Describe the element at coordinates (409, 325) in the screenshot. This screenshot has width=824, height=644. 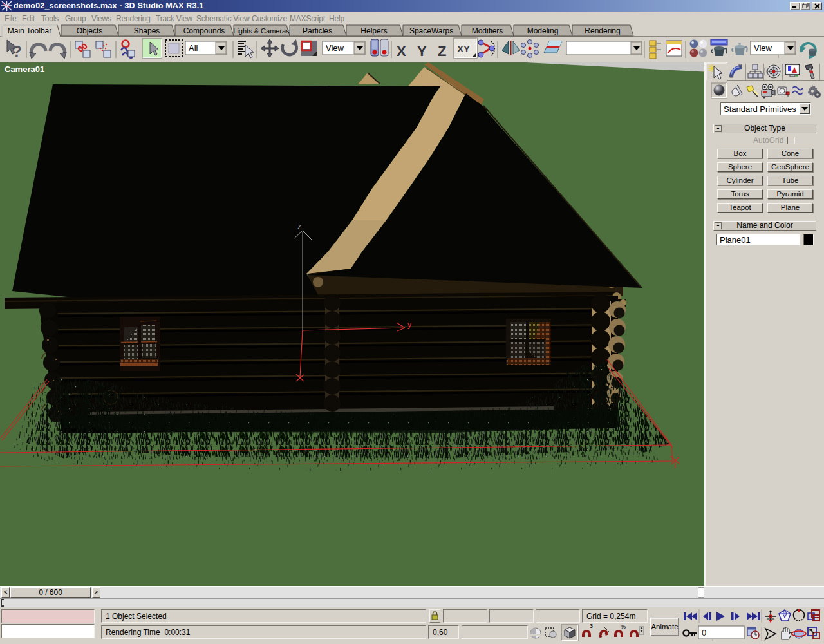
I see `svg-text: y` at that location.